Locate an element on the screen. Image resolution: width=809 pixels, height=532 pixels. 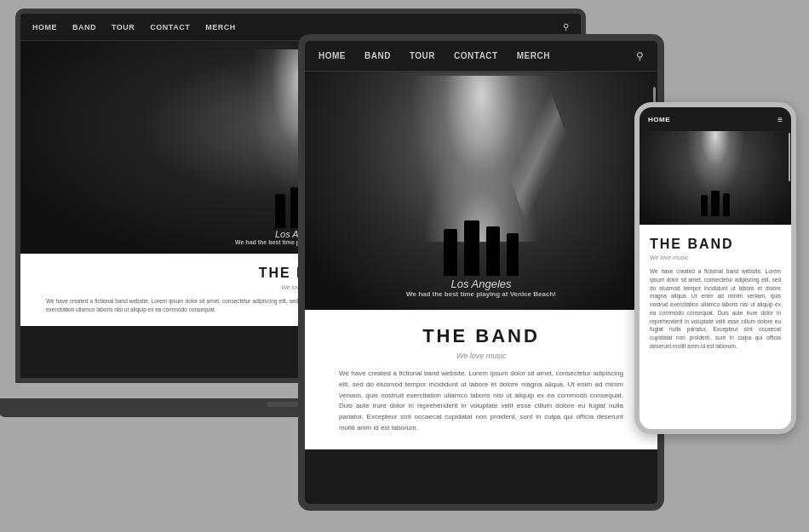
laptop-nav-band: BAND is located at coordinates (84, 27).